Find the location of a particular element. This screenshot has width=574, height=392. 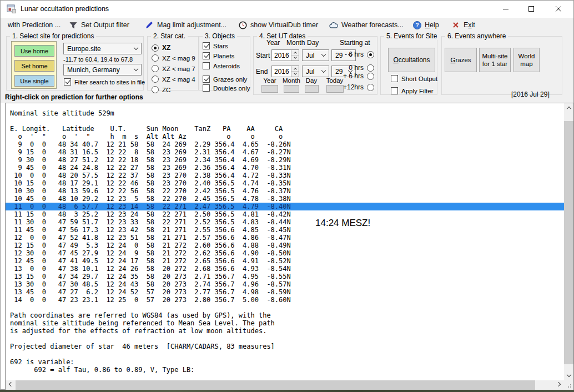

output-line: 12 45 0 47 41 49.5 12 24 17 58 21 272 2.… is located at coordinates (285, 261).